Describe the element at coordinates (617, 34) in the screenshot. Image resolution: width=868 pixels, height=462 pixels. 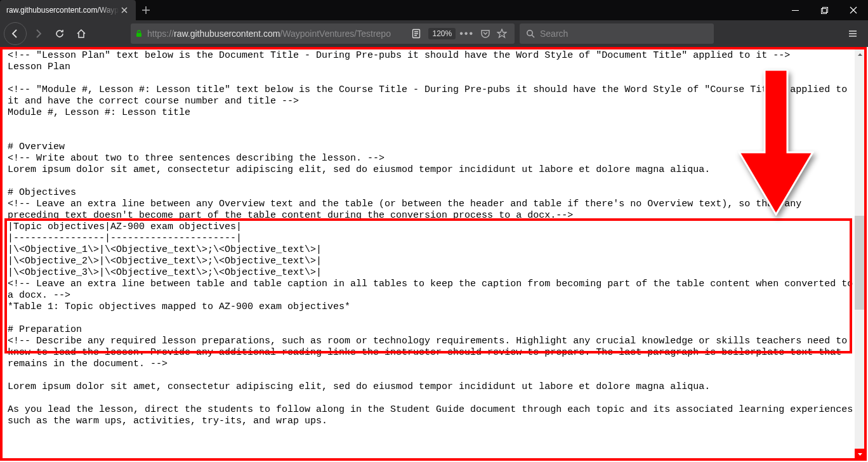
I see `search-bar: Search` at that location.